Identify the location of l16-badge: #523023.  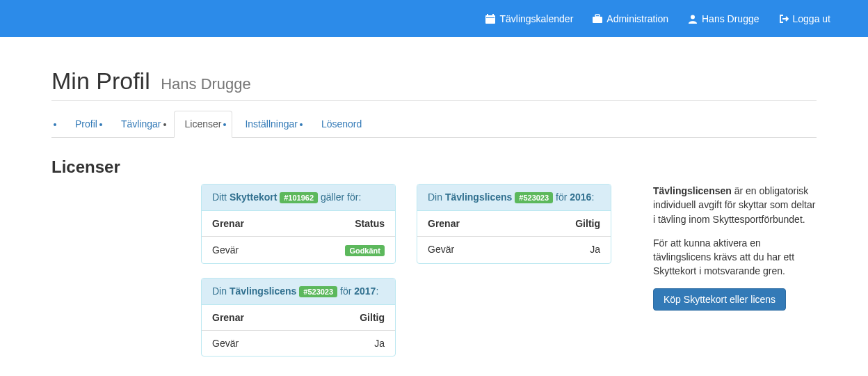
(534, 198).